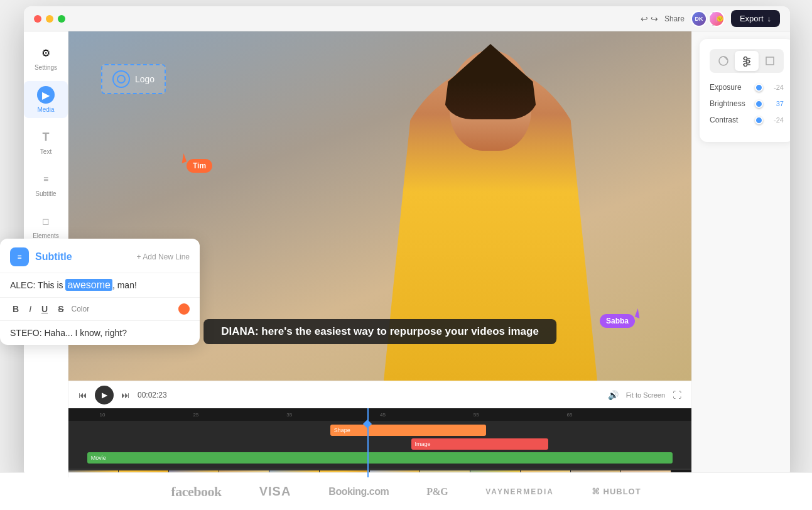 Image resolution: width=812 pixels, height=510 pixels. Describe the element at coordinates (770, 61) in the screenshot. I see `adj-tab-crop` at that location.